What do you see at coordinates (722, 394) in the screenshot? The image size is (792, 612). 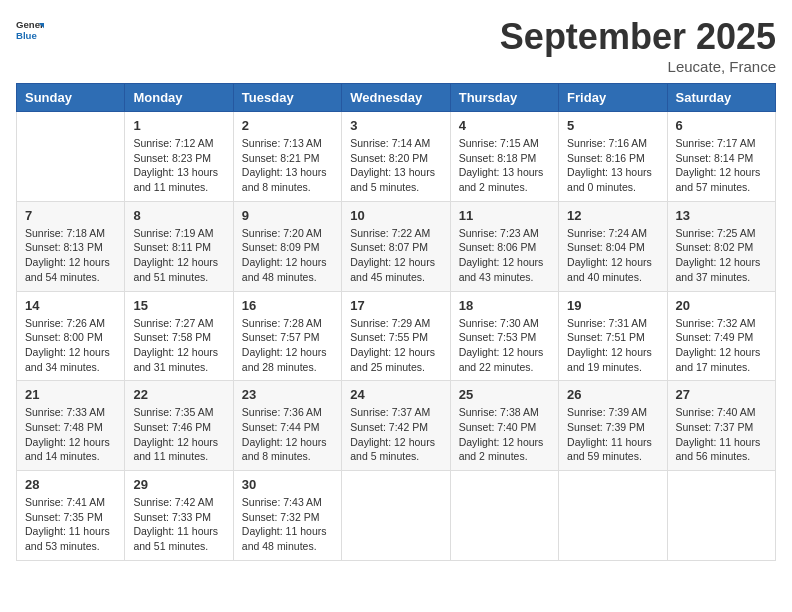 I see `day-number: 27` at bounding box center [722, 394].